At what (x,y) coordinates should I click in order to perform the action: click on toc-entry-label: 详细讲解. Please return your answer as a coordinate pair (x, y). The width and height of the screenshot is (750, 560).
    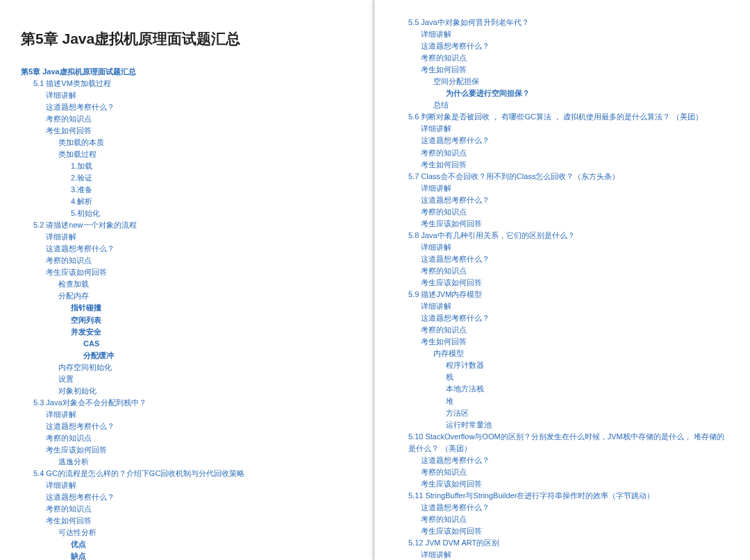
    Looking at the image, I should click on (436, 128).